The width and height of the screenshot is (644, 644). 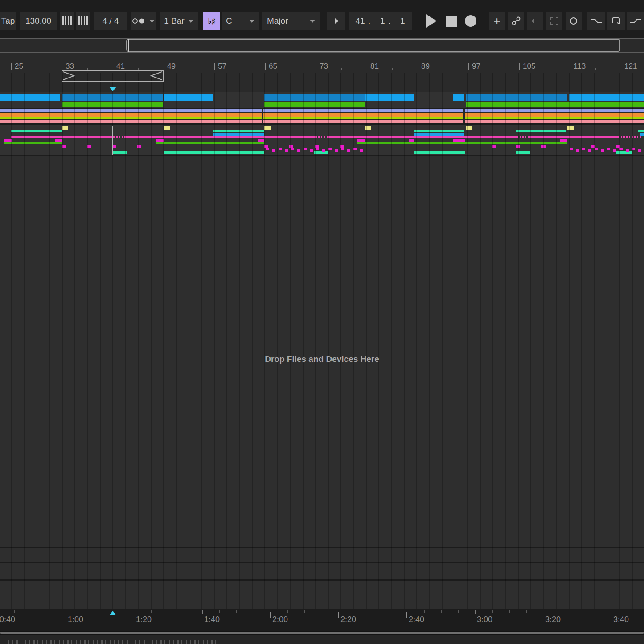 I want to click on loop-brace, so click(x=112, y=76).